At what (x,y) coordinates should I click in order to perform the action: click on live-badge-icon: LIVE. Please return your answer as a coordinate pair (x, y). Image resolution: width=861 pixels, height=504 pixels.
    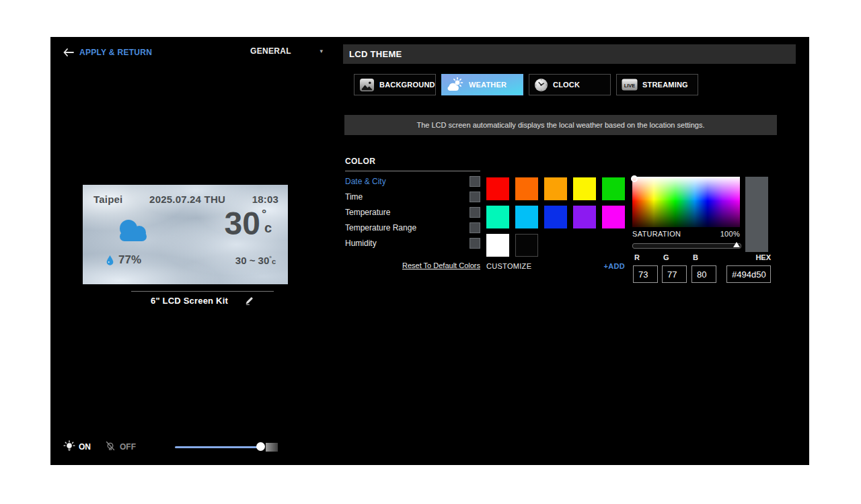
    Looking at the image, I should click on (630, 85).